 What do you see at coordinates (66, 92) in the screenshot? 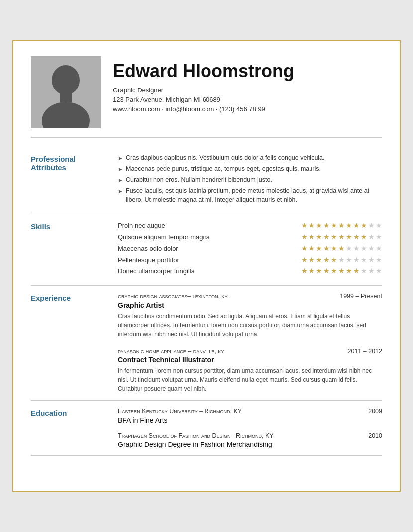
I see `avatar` at bounding box center [66, 92].